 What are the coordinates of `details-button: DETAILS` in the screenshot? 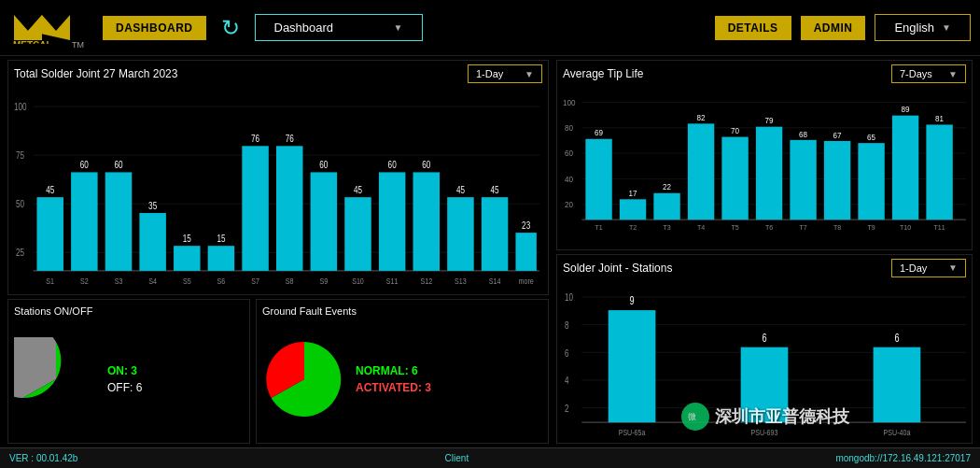 It's located at (753, 28).